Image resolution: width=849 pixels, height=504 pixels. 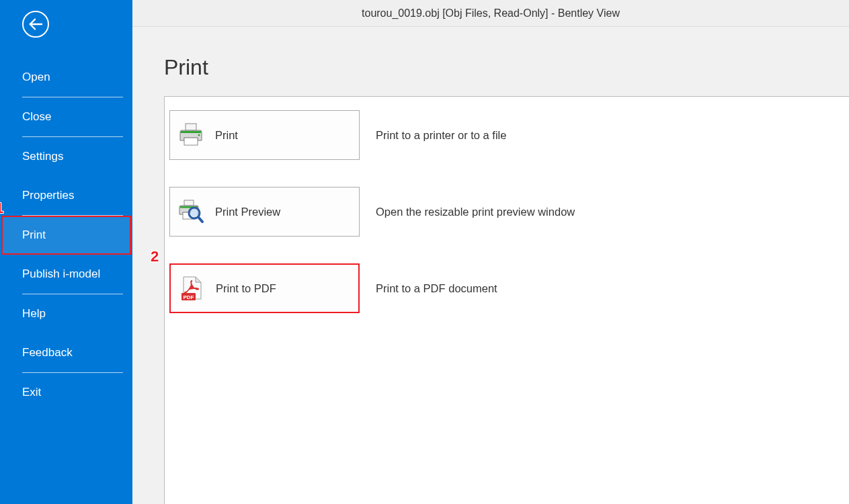 I want to click on option-row-print: Print Print to a printer or to a file, so click(x=510, y=135).